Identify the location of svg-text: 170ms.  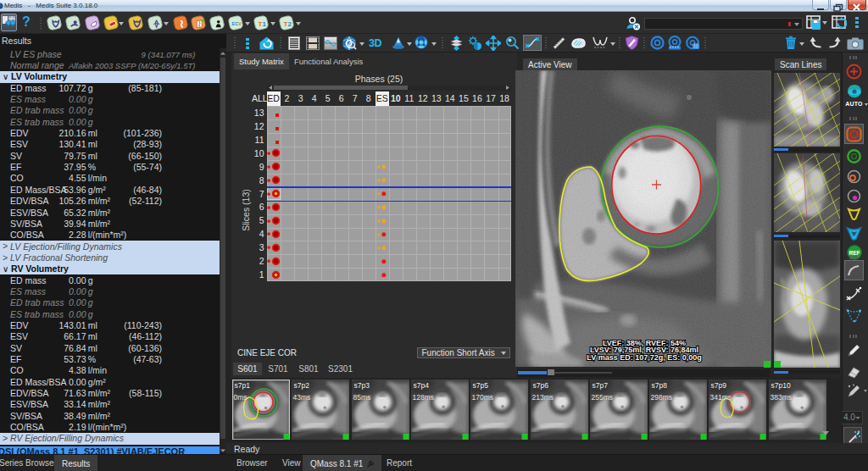
(483, 397).